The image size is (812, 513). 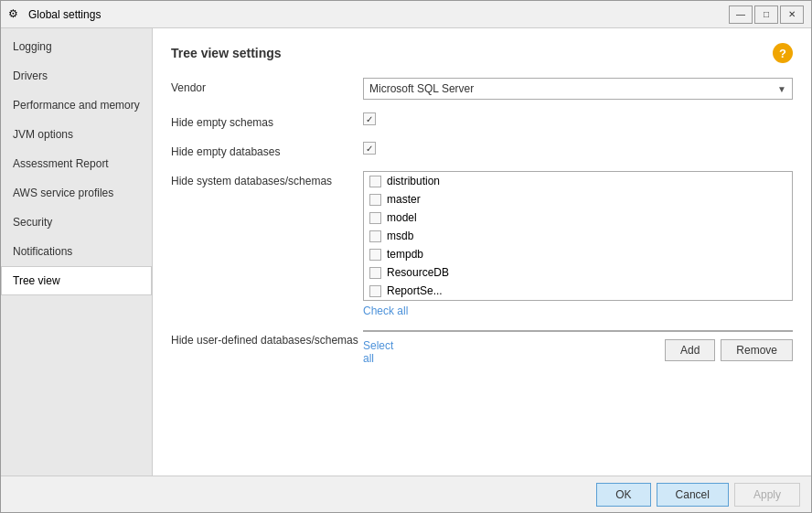 What do you see at coordinates (624, 495) in the screenshot?
I see `ok-button: OK` at bounding box center [624, 495].